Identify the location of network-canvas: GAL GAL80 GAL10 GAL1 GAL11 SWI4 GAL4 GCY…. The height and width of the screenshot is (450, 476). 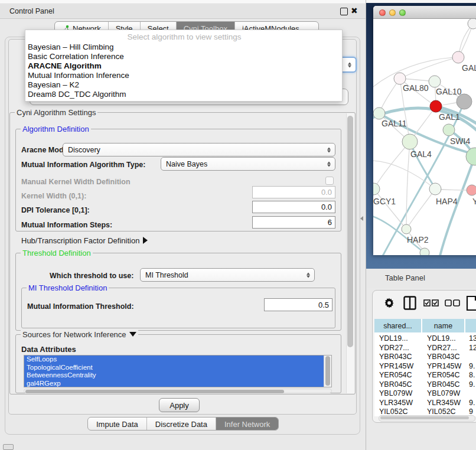
(425, 137).